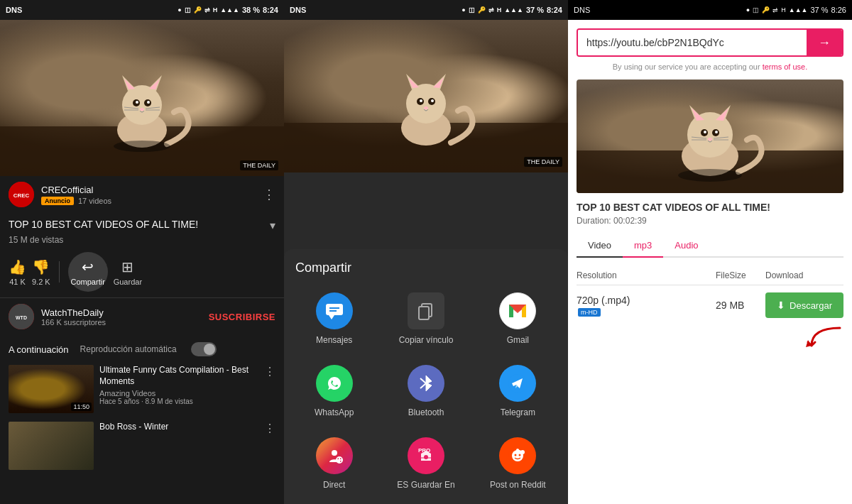 This screenshot has height=504, width=852. What do you see at coordinates (824, 43) in the screenshot?
I see `url-go-arrow-icon: →` at bounding box center [824, 43].